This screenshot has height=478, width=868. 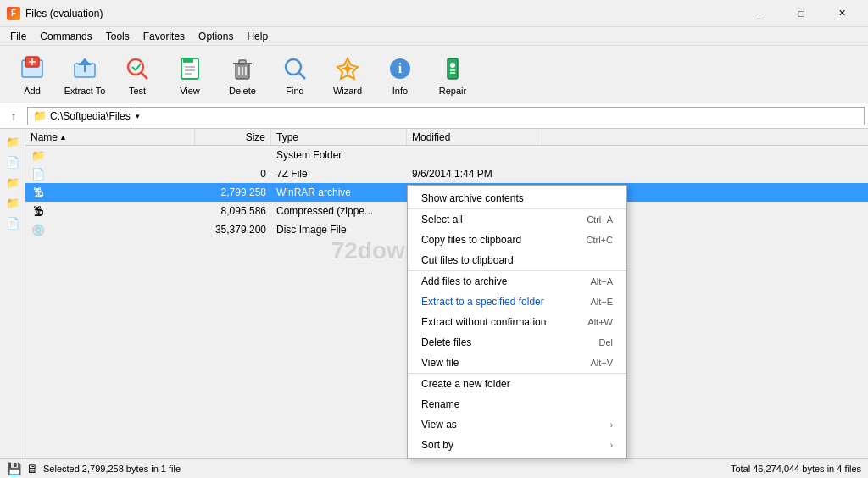 What do you see at coordinates (233, 174) in the screenshot?
I see `file-size-cell: 0` at bounding box center [233, 174].